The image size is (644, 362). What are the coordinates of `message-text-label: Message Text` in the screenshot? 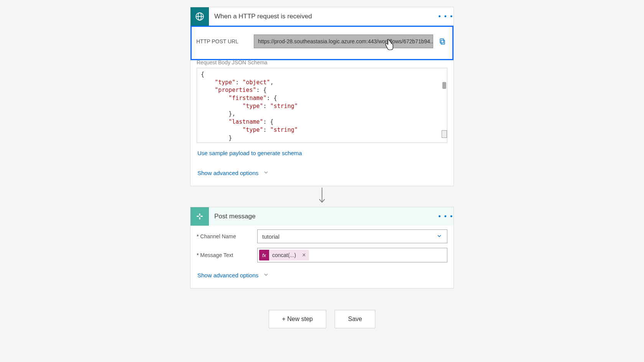 It's located at (225, 255).